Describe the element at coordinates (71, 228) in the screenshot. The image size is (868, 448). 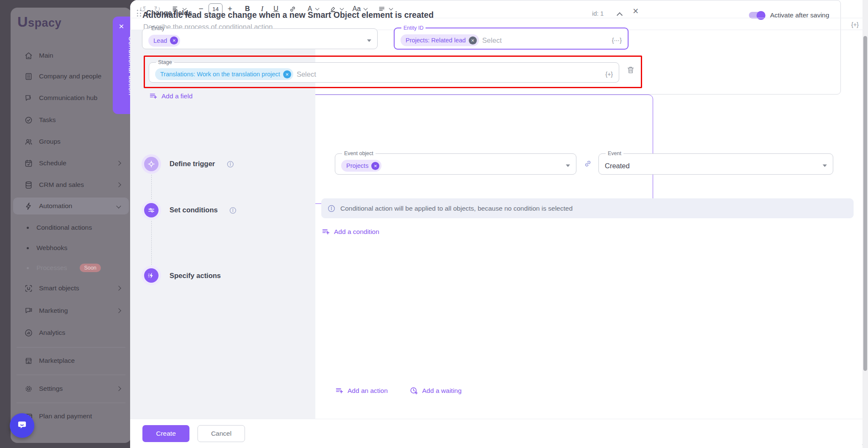
I see `sidebar-item-conditional-actions: Conditional actions` at that location.